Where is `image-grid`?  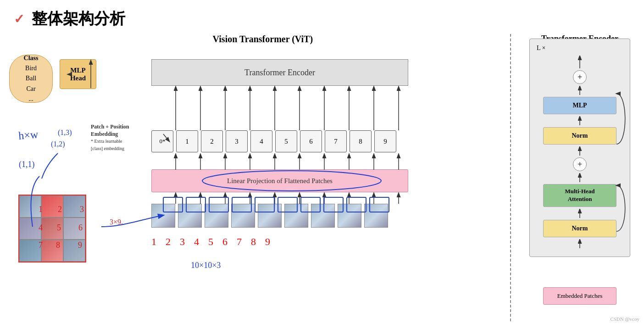 image-grid is located at coordinates (52, 229).